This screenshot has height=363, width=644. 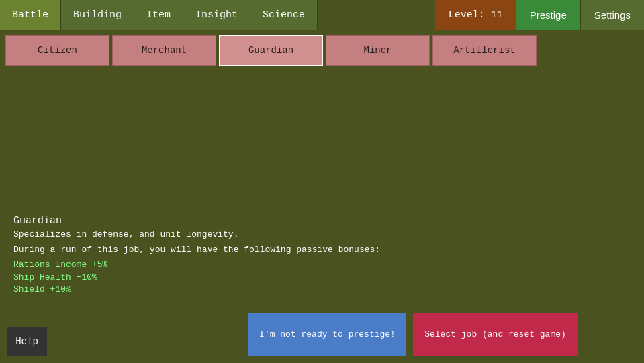 What do you see at coordinates (322, 50) in the screenshot?
I see `job-cards-row: Citizen Merchant Guardian Miner Artiller…` at bounding box center [322, 50].